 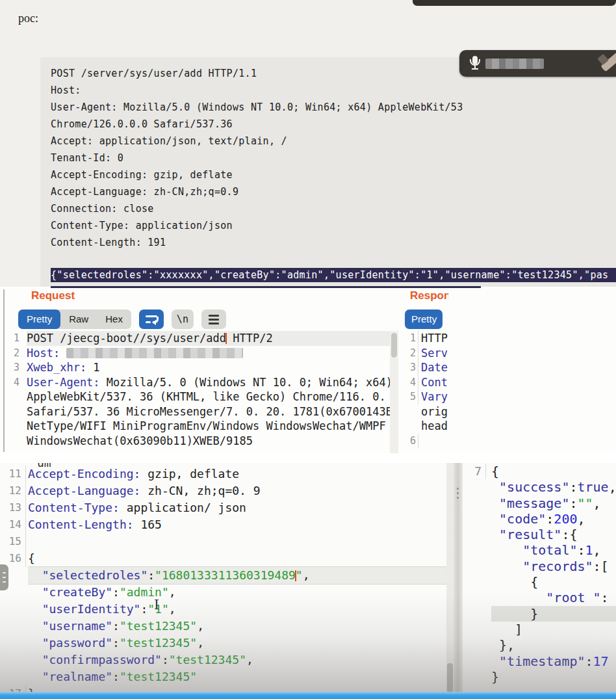 What do you see at coordinates (195, 412) in the screenshot?
I see `code-line: Safari/537. 36 MicroMessenger/7. 0. 20. …` at bounding box center [195, 412].